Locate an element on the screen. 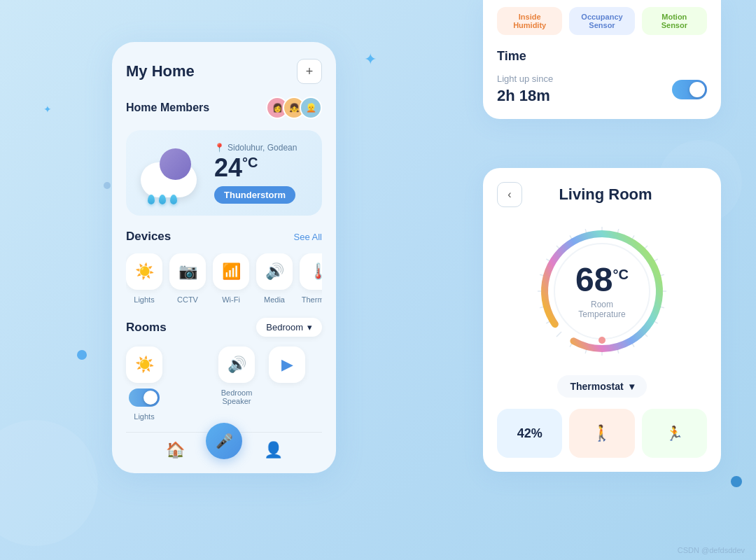 This screenshot has height=560, width=756. thermostat-label: RoomTemperature is located at coordinates (602, 309).